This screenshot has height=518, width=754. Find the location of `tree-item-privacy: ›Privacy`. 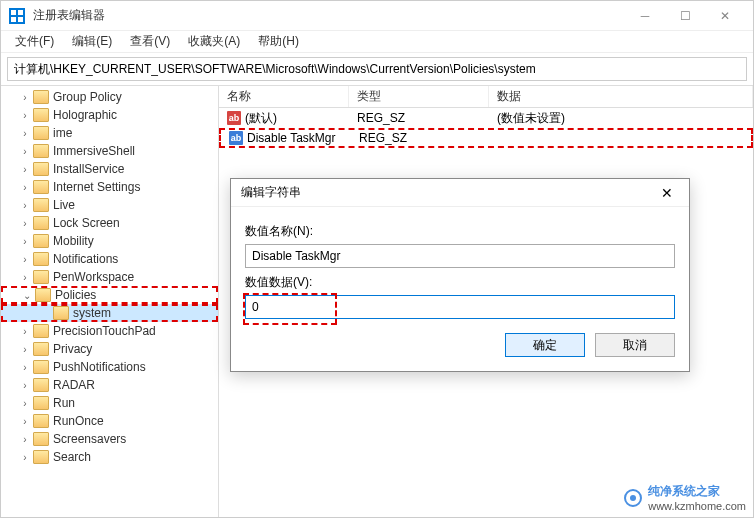

tree-item-privacy: ›Privacy is located at coordinates (110, 349).